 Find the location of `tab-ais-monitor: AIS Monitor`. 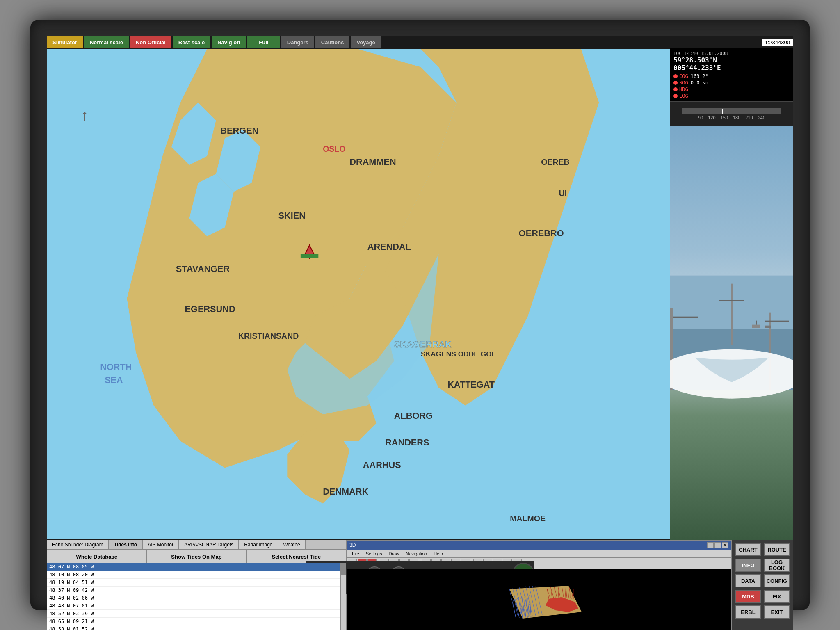

tab-ais-monitor: AIS Monitor is located at coordinates (161, 545).